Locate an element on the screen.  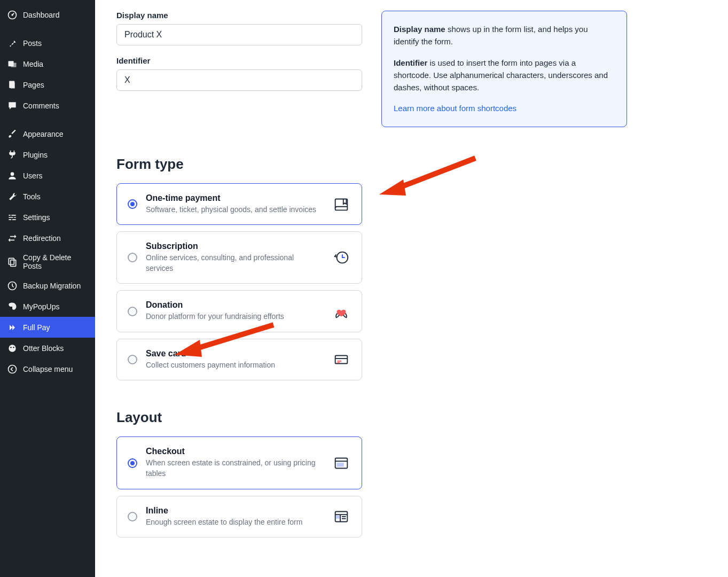
sidebar-item-label: Plugins is located at coordinates (35, 155).